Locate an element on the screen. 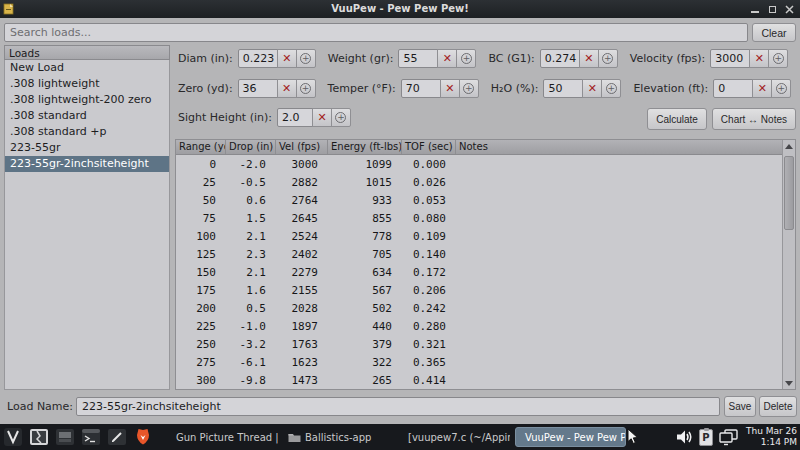 This screenshot has height=450, width=800. scroll-down-button is located at coordinates (789, 383).